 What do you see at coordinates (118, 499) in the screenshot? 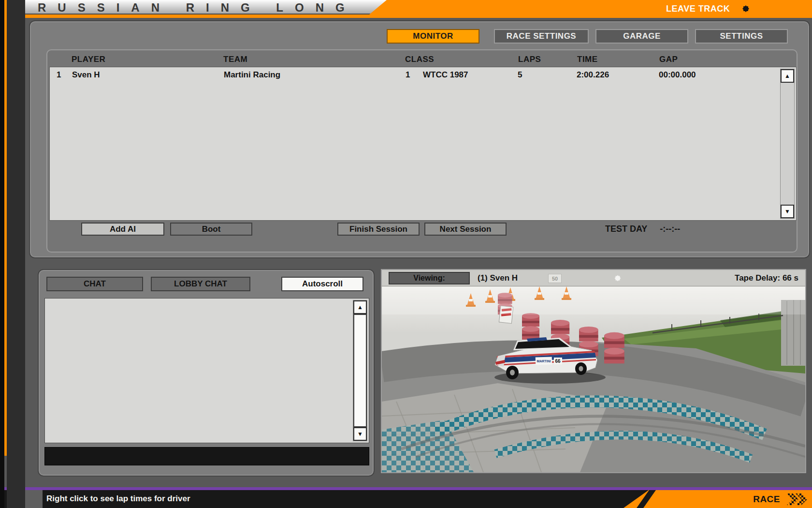
I see `status-hint: Right click to see lap times for driver` at bounding box center [118, 499].